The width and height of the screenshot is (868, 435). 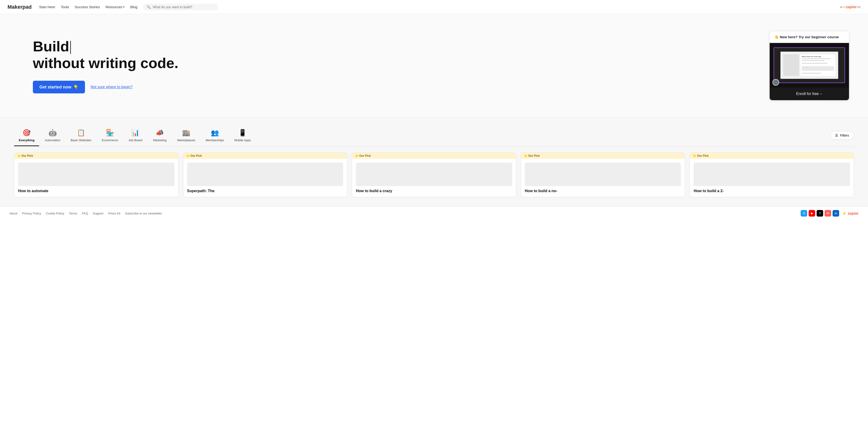 I want to click on course-content-block3, so click(x=815, y=63).